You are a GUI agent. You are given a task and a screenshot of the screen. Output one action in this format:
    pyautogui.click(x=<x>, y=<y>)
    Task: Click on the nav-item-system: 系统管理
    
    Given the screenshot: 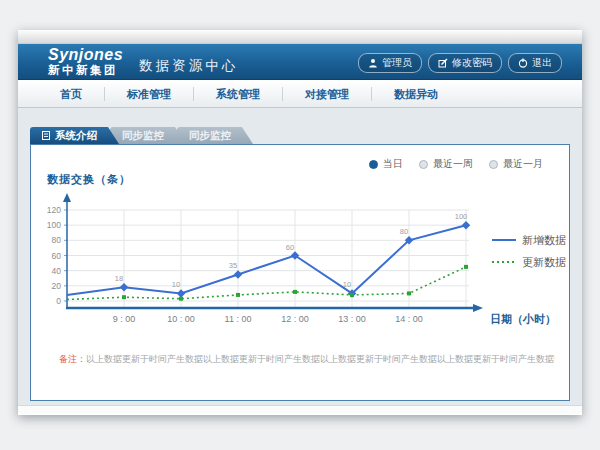 What is the action you would take?
    pyautogui.click(x=238, y=94)
    